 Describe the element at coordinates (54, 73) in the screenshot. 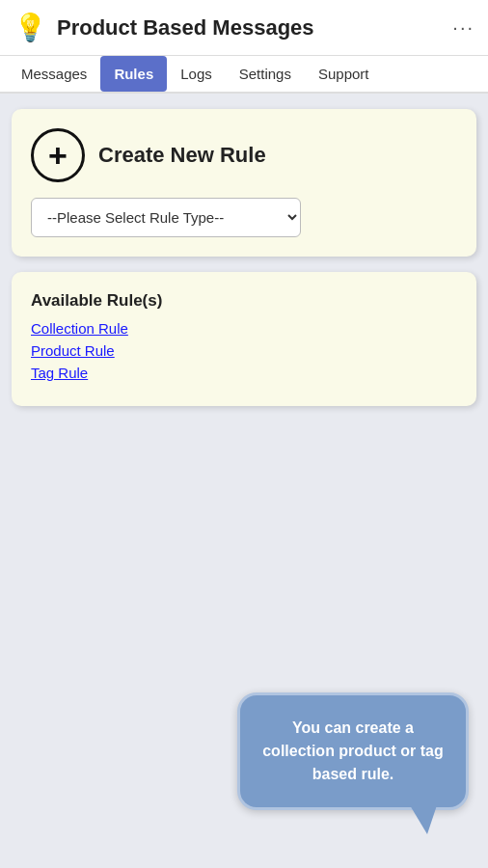

I see `tab-messages: Messages` at that location.